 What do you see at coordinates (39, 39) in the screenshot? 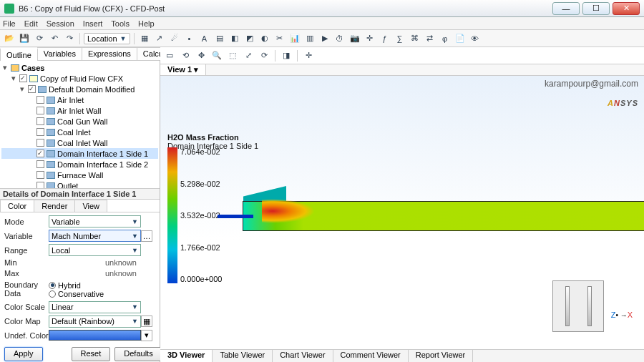
I see `sync-icon: ⟳` at bounding box center [39, 39].